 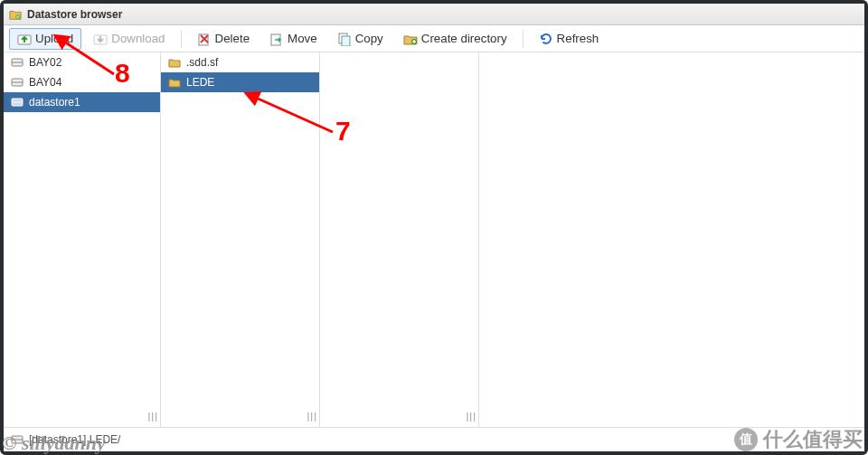 I want to click on refresh-icon, so click(x=546, y=39).